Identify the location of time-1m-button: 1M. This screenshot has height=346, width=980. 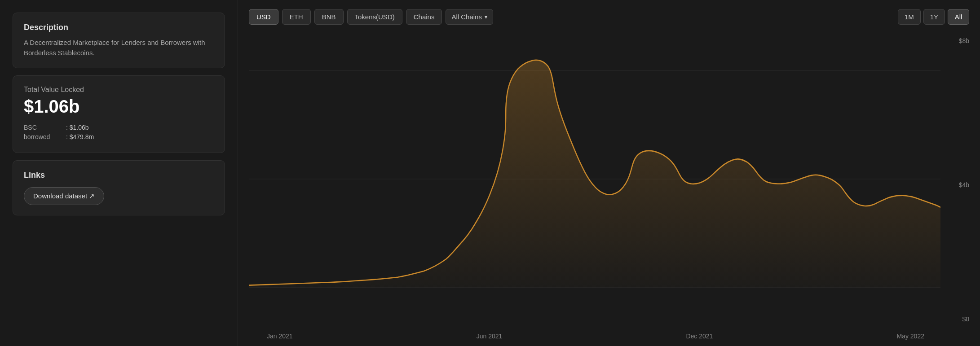
(909, 17).